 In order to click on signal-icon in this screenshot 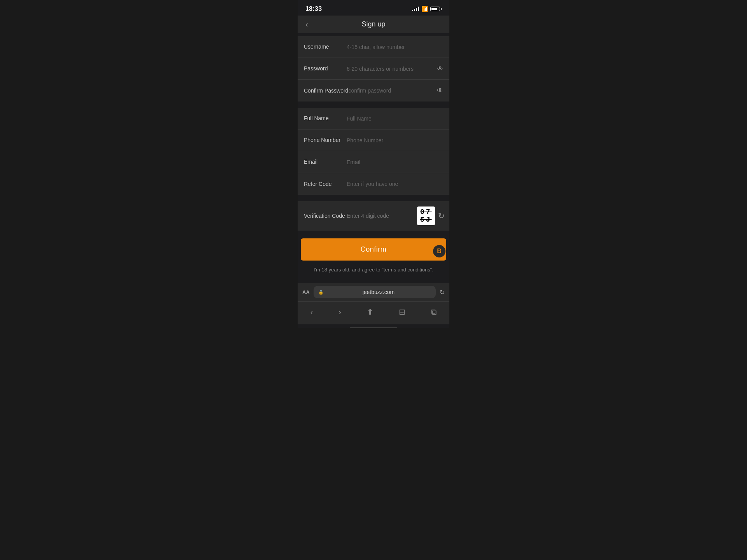, I will do `click(416, 9)`.